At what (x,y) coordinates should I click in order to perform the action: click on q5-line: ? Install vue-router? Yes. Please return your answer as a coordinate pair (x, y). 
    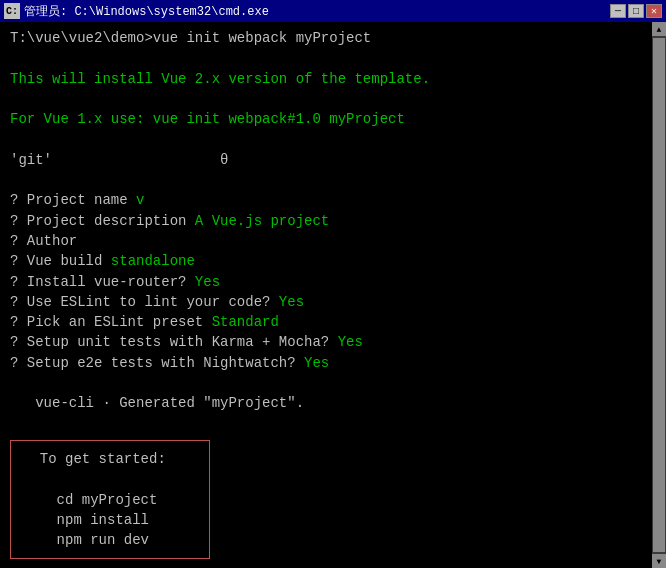
    Looking at the image, I should click on (333, 282).